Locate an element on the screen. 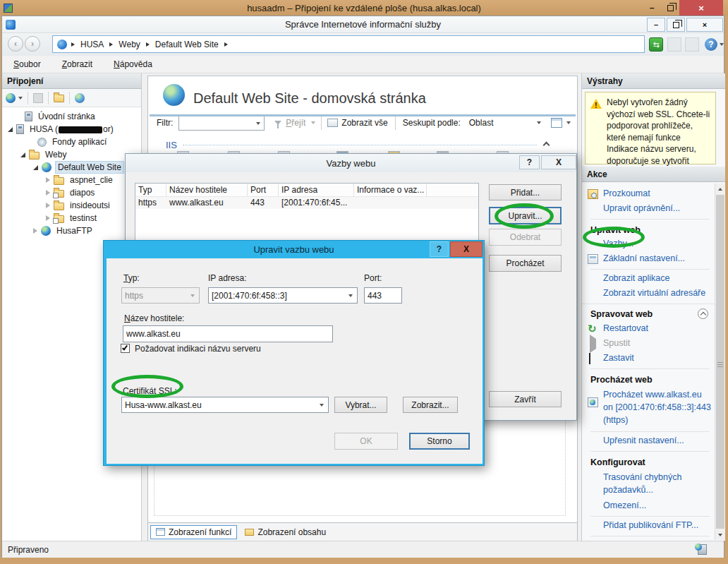 Image resolution: width=728 pixels, height=564 pixels. column-info: Informace o vaz... is located at coordinates (391, 190).